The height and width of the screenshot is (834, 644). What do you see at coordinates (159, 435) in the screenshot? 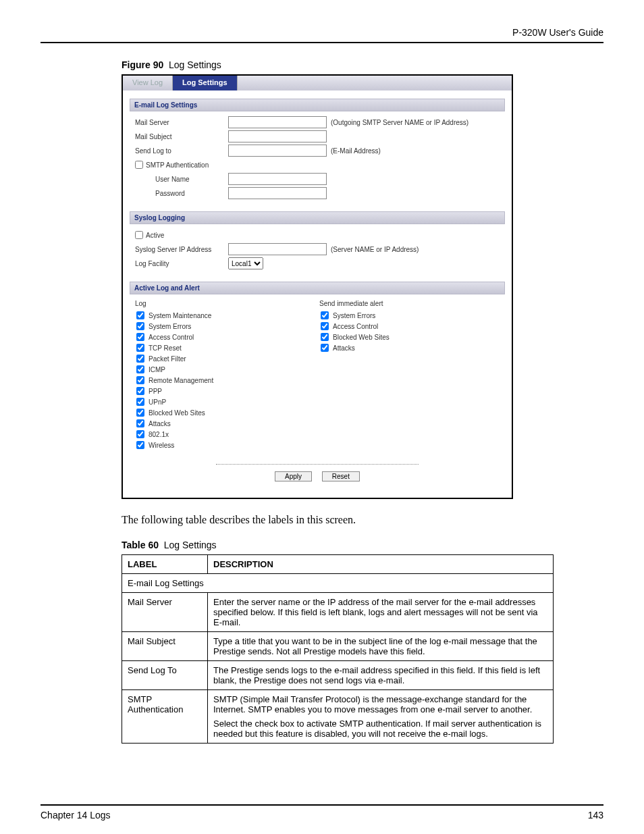
I see `log-item-label: 802.1x` at bounding box center [159, 435].